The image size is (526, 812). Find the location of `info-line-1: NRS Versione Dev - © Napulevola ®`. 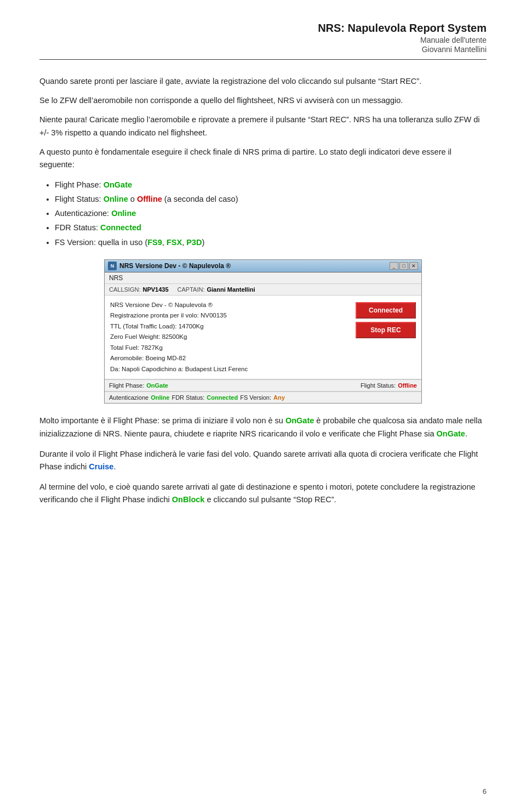

info-line-1: NRS Versione Dev - © Napulevola ® is located at coordinates (230, 305).